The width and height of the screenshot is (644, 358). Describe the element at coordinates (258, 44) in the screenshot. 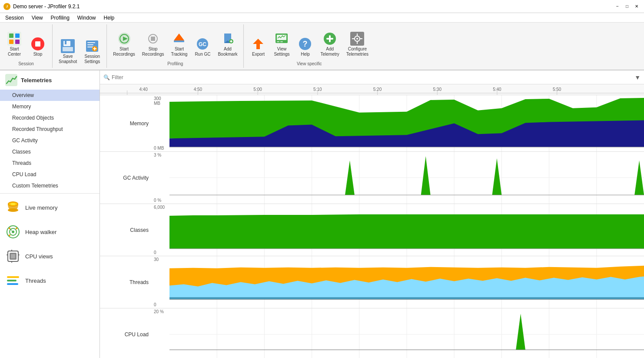

I see `export-button: Export` at that location.